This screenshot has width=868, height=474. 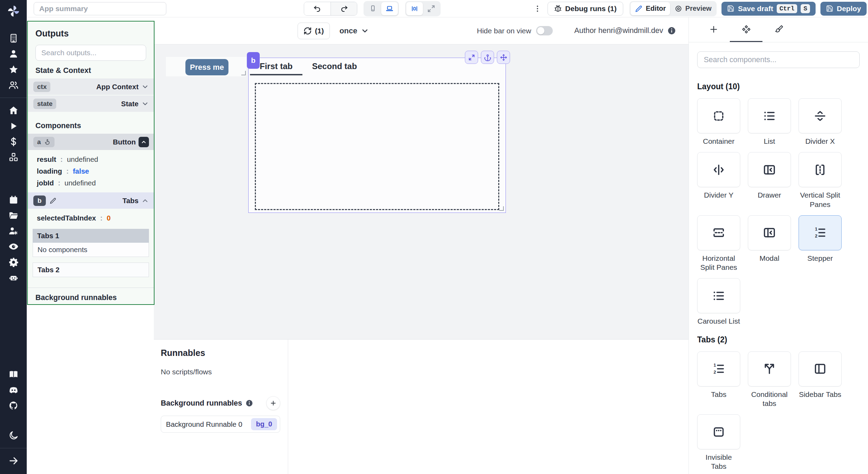 I want to click on background-runnable-item: Background Runnable 0 bg_0, so click(x=220, y=424).